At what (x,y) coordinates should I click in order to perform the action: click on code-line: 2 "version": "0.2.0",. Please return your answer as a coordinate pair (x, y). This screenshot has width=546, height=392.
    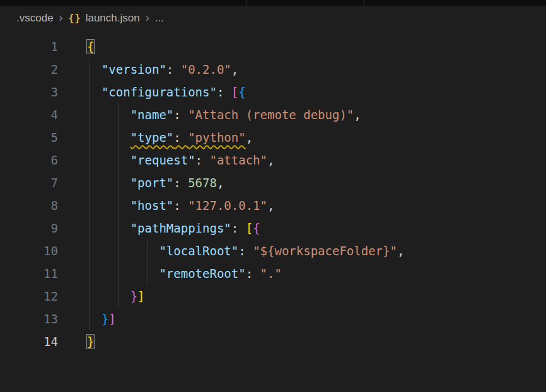
    Looking at the image, I should click on (273, 69).